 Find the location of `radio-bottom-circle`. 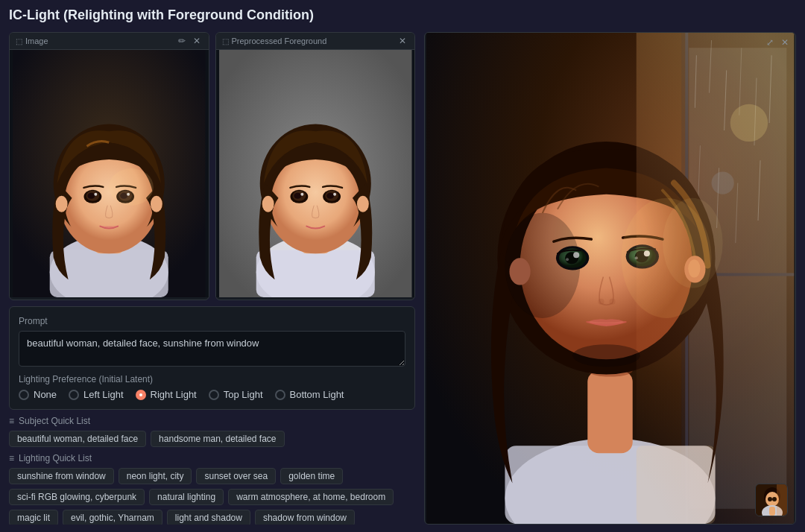

radio-bottom-circle is located at coordinates (280, 395).